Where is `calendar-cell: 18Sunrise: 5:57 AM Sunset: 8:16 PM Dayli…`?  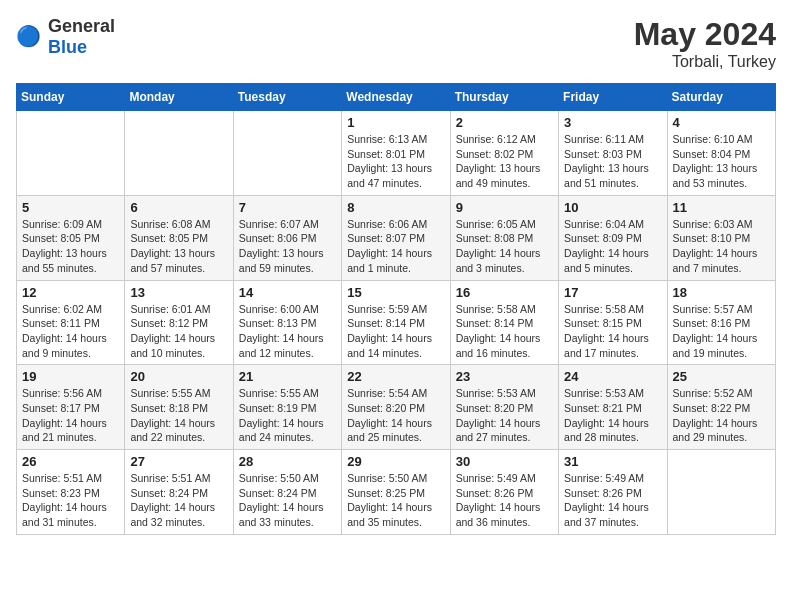 calendar-cell: 18Sunrise: 5:57 AM Sunset: 8:16 PM Dayli… is located at coordinates (721, 322).